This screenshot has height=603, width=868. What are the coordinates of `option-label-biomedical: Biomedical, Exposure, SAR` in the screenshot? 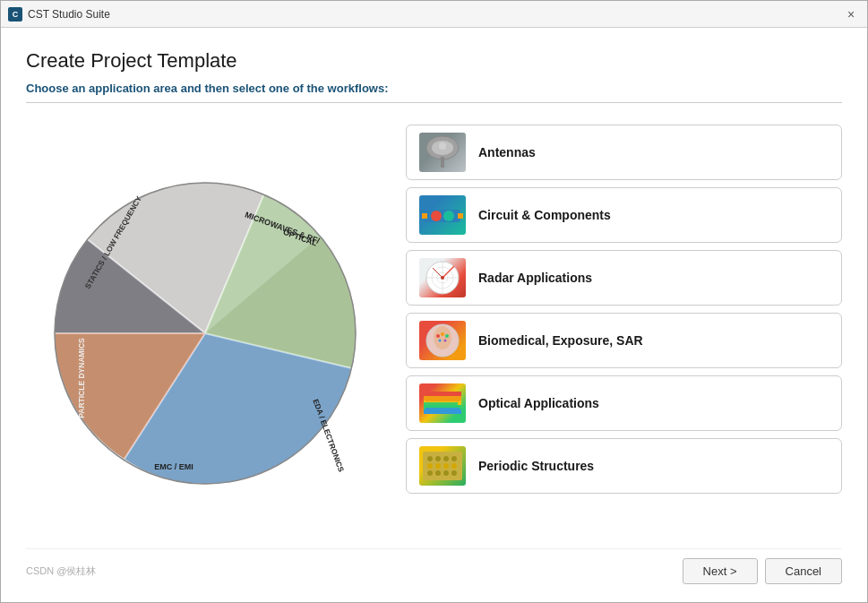 It's located at (561, 340).